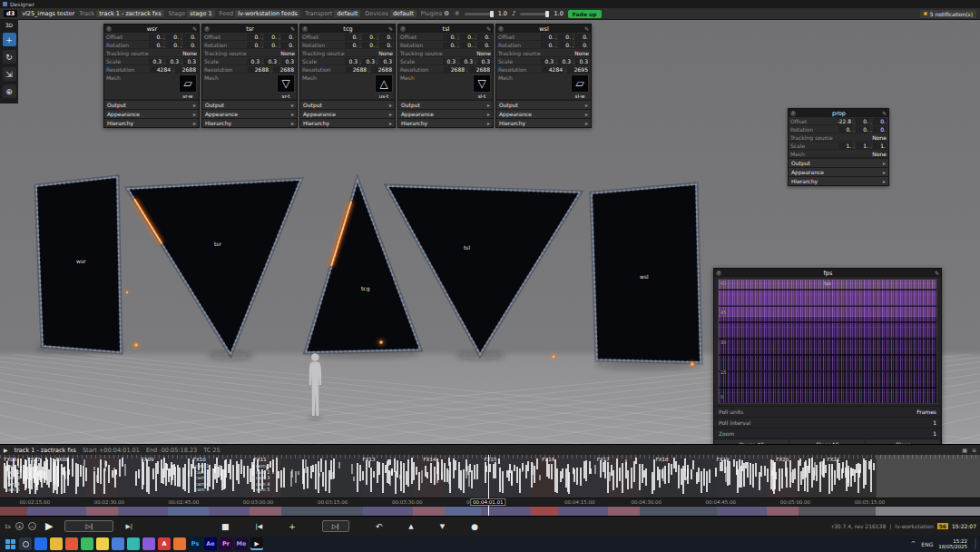  Describe the element at coordinates (534, 15) in the screenshot. I see `volume-slider` at that location.